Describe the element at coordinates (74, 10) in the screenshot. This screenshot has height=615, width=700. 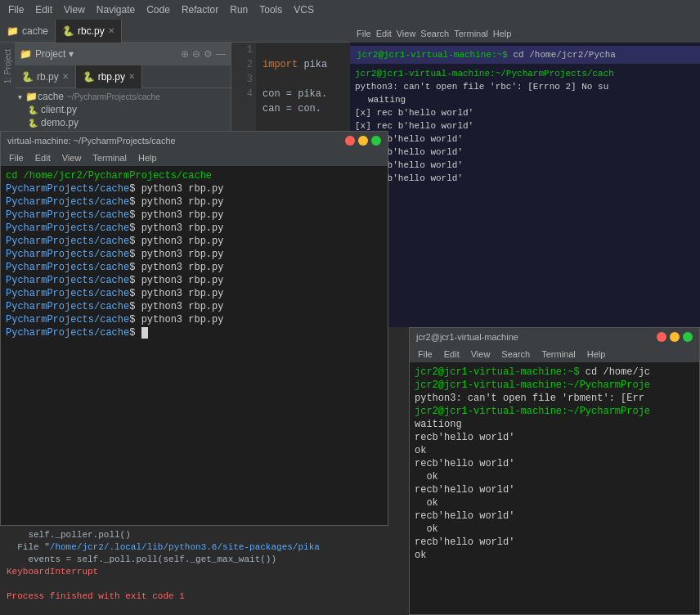
I see `menu-view: View` at that location.